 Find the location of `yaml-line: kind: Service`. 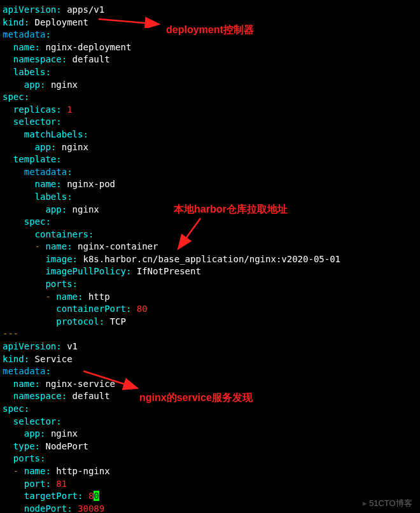

yaml-line: kind: Service is located at coordinates (210, 360).